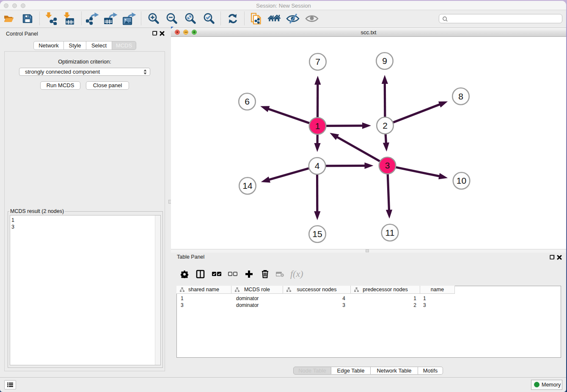 This screenshot has height=392, width=567. Describe the element at coordinates (318, 62) in the screenshot. I see `svg-text: 7` at that location.